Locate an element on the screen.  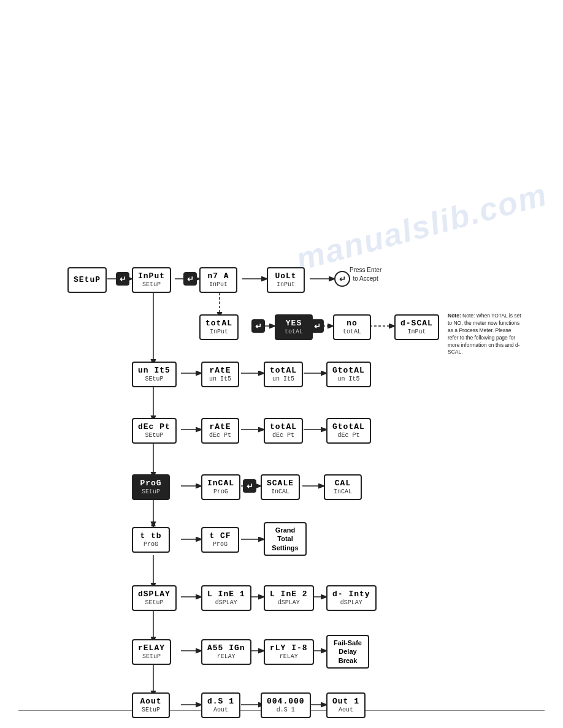
setup-node: SEtuP is located at coordinates (87, 280).